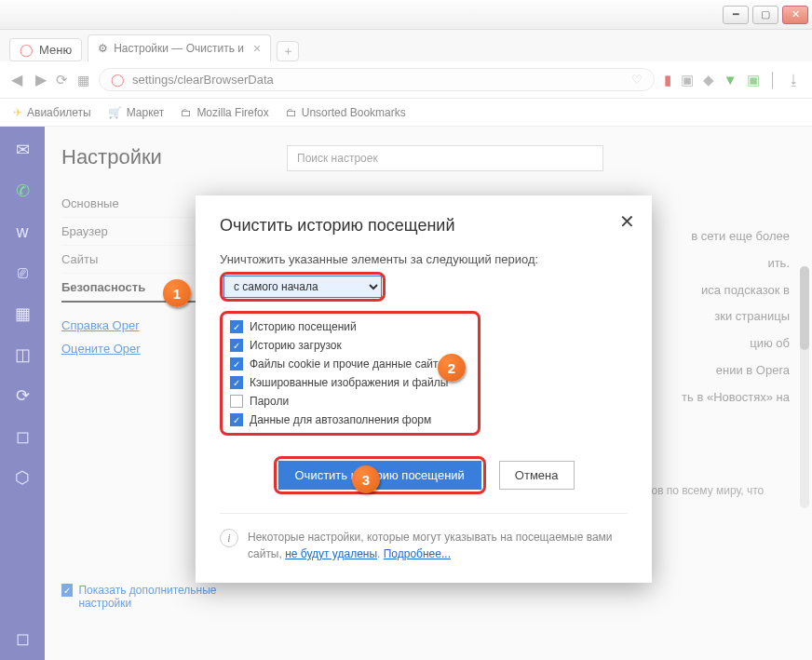 The height and width of the screenshot is (660, 812). Describe the element at coordinates (350, 401) in the screenshot. I see `check-passwords: Пароли` at that location.